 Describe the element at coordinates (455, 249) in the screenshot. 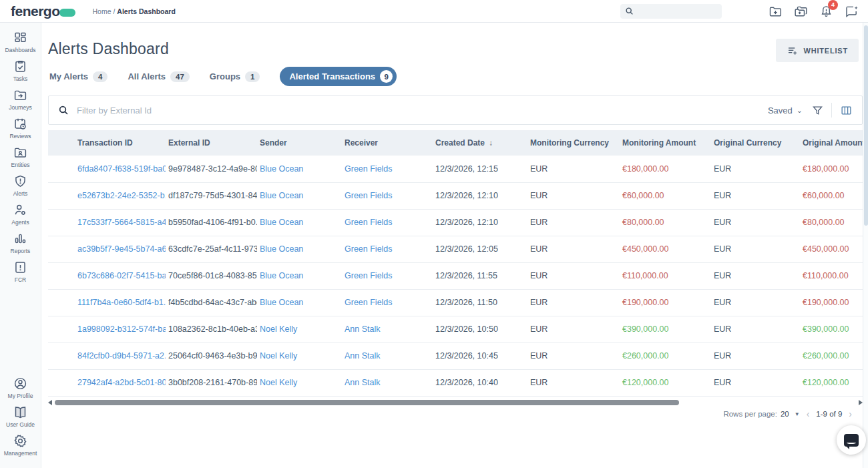

I see `table-row: ac39b5f7-9e45-5b74-a6... 63cdfc7e-25af-4…` at that location.